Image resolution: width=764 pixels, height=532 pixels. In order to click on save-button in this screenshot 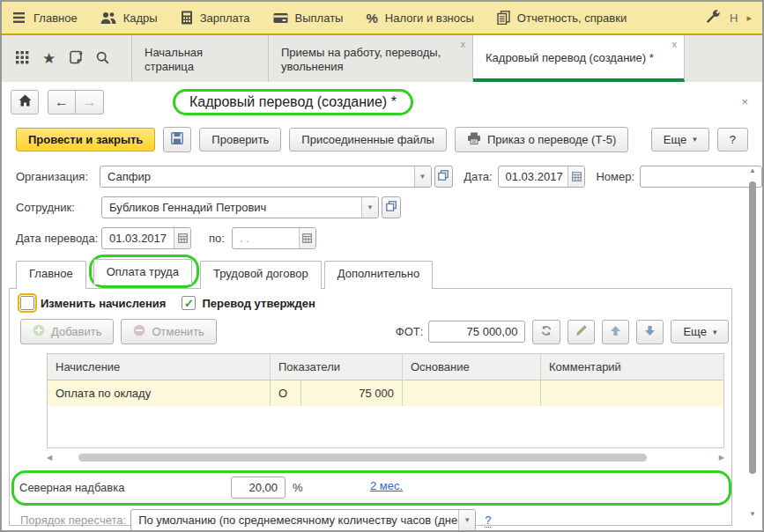, I will do `click(177, 139)`.